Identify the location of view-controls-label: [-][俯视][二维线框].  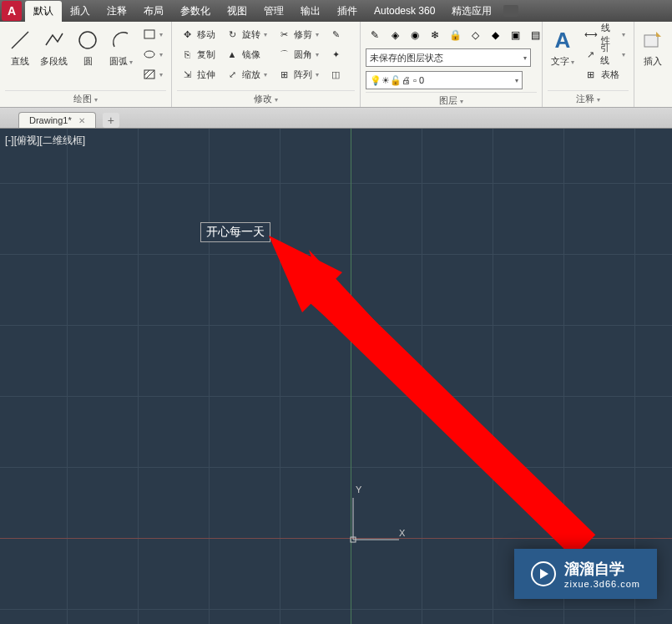
(45, 140).